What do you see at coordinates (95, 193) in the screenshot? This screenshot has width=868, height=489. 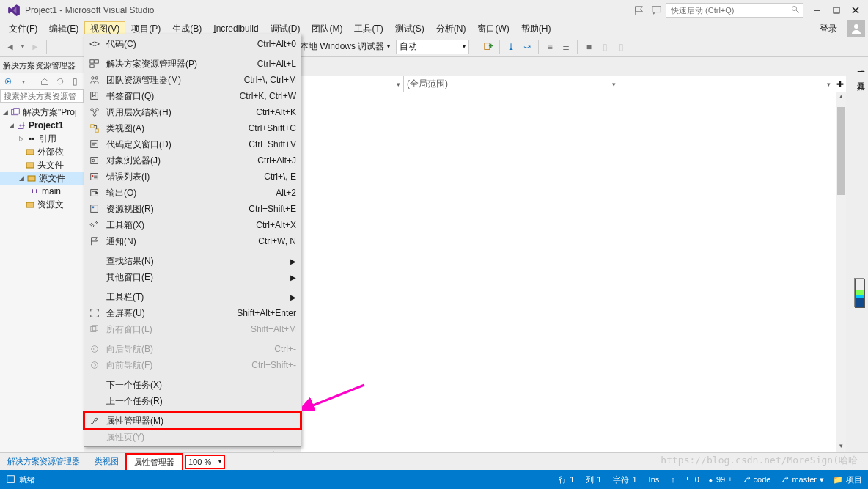 I see `output-icon` at bounding box center [95, 193].